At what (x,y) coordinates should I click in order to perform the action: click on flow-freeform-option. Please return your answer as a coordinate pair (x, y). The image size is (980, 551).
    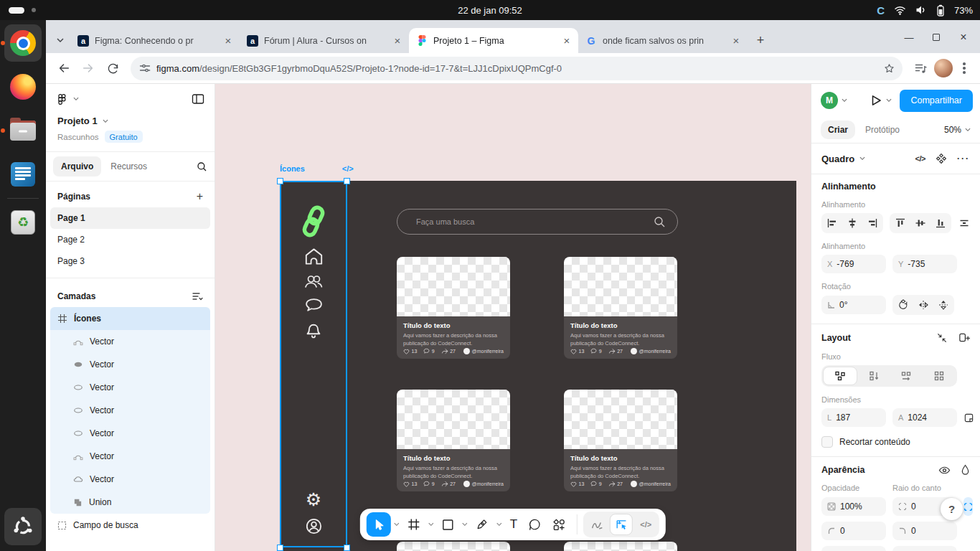
    Looking at the image, I should click on (840, 376).